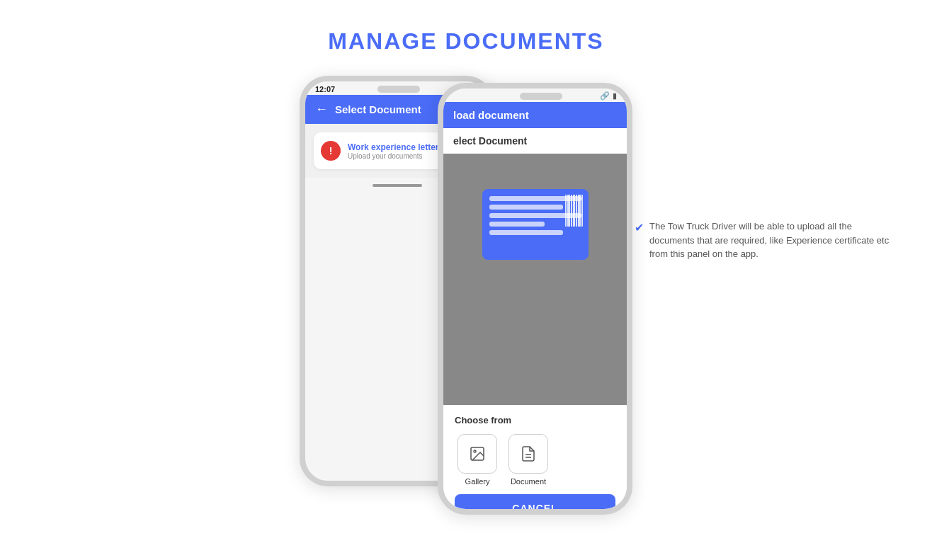 The image size is (932, 560). What do you see at coordinates (477, 481) in the screenshot?
I see `gallery-label: Gallery` at bounding box center [477, 481].